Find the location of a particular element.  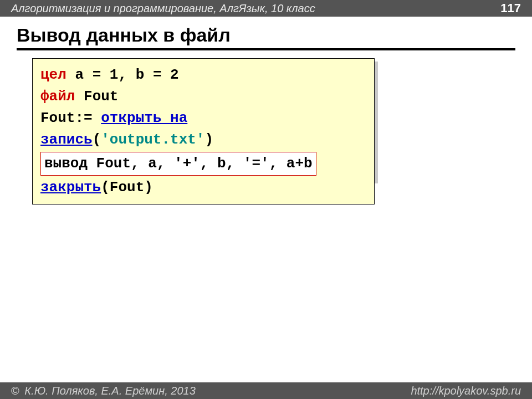

keyword-func: закрыть is located at coordinates (71, 187).